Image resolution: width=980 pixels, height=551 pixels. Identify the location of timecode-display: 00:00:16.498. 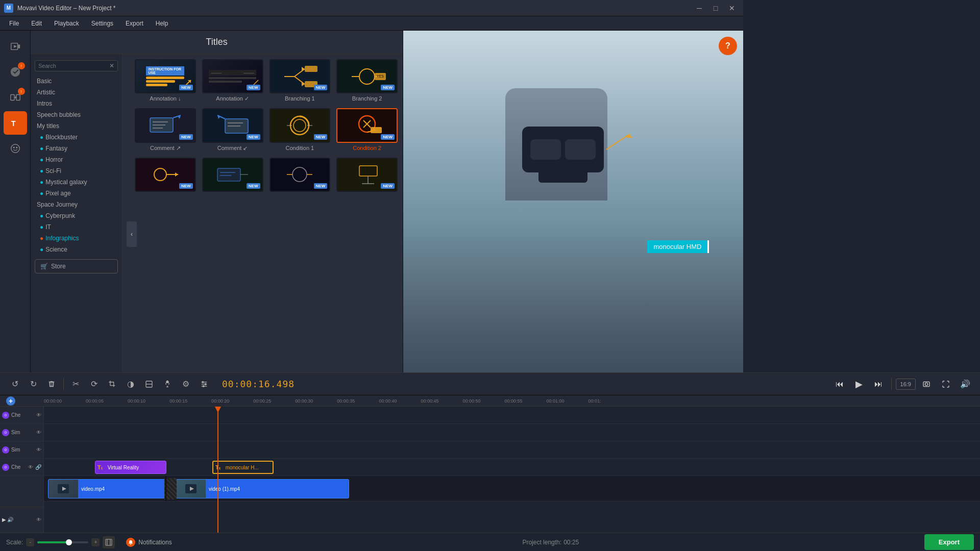
(258, 384).